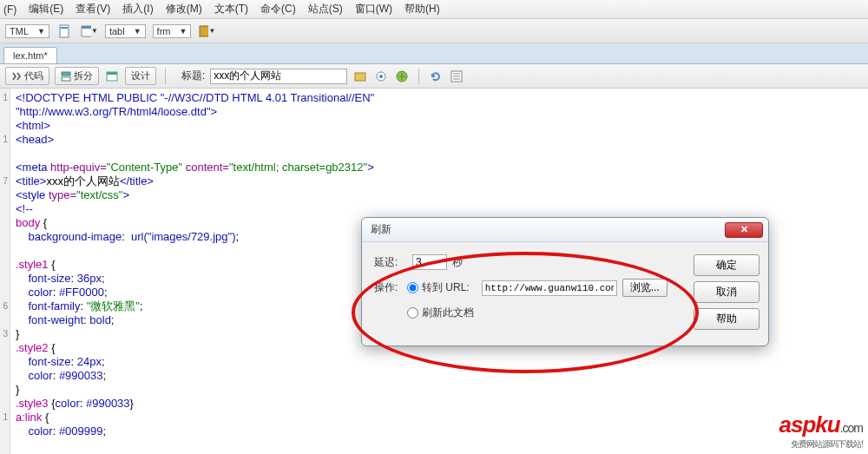  I want to click on preview-icon, so click(381, 76).